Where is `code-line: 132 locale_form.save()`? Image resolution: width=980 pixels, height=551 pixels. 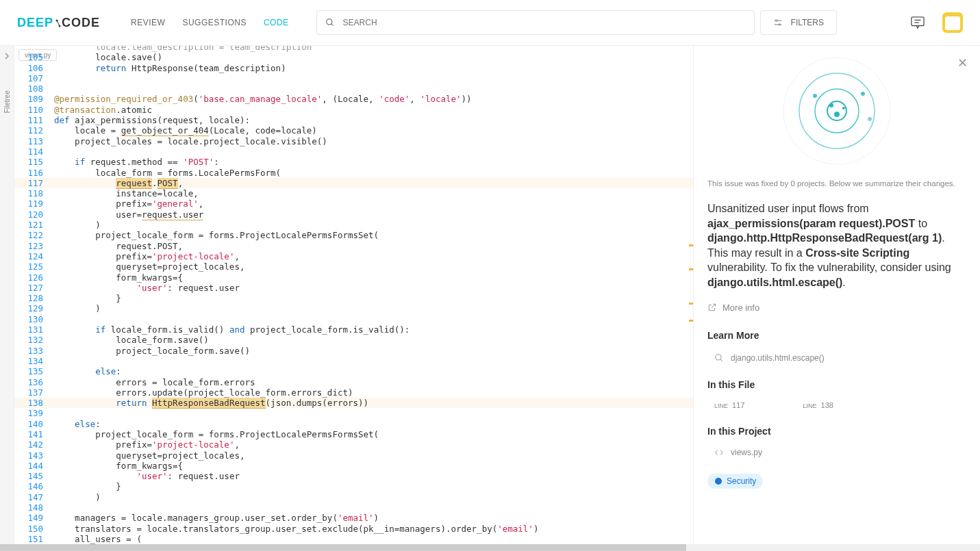 code-line: 132 locale_form.save() is located at coordinates (353, 339).